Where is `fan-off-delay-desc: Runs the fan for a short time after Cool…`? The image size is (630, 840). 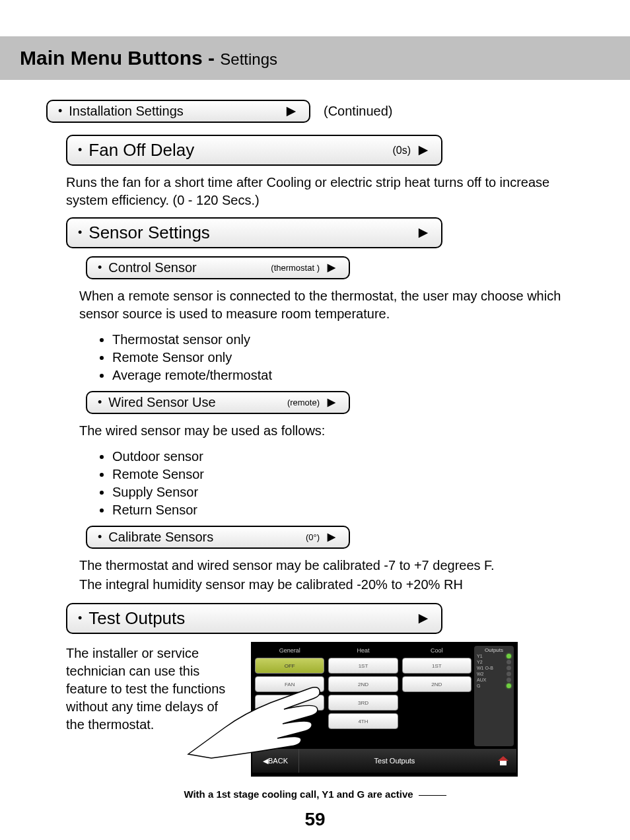 fan-off-delay-desc: Runs the fan for a short time after Cool… is located at coordinates (325, 192).